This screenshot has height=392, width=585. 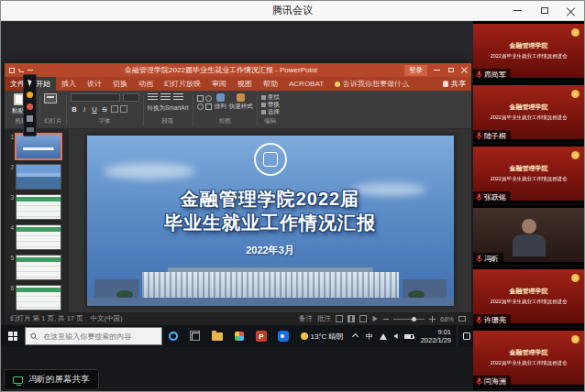 I want to click on participant-name-badge: 陆子桐, so click(x=491, y=136).